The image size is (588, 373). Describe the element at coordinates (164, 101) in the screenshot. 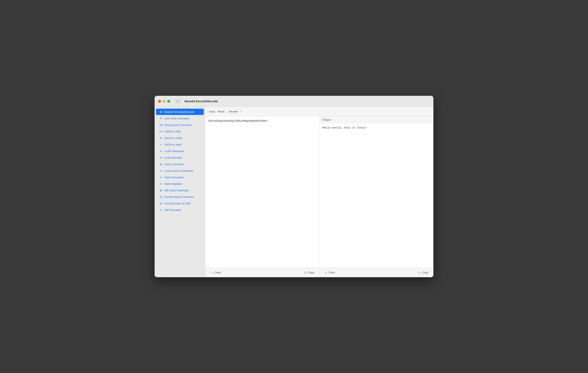

I see `minimize-button` at that location.